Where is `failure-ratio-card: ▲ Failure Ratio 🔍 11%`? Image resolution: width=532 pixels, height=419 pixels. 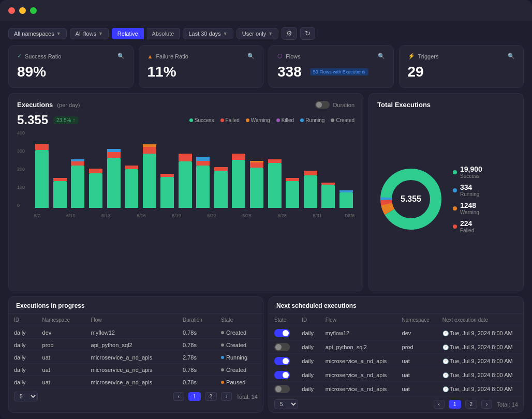 failure-ratio-card: ▲ Failure Ratio 🔍 11% is located at coordinates (201, 66).